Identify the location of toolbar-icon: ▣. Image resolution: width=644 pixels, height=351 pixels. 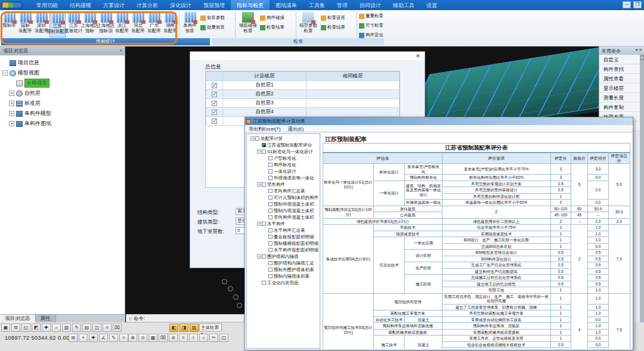
(6, 328).